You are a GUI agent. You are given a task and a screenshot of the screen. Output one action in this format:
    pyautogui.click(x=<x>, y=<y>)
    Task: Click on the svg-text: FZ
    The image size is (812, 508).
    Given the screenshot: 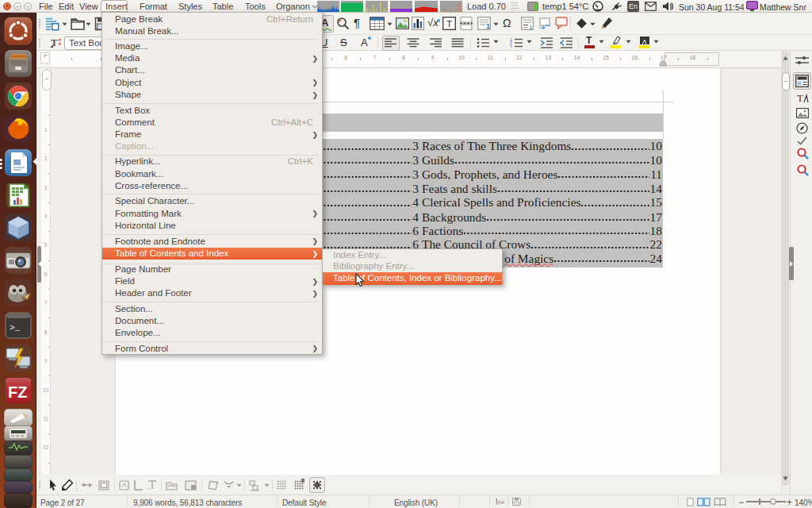 What is the action you would take?
    pyautogui.click(x=17, y=392)
    